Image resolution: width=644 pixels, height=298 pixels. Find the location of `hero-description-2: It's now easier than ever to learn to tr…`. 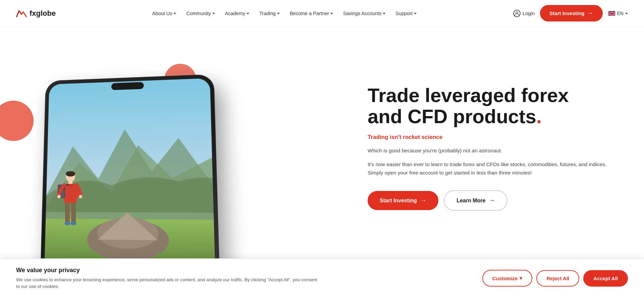

hero-description-2: It's now easier than ever to learn to tr… is located at coordinates (492, 169).